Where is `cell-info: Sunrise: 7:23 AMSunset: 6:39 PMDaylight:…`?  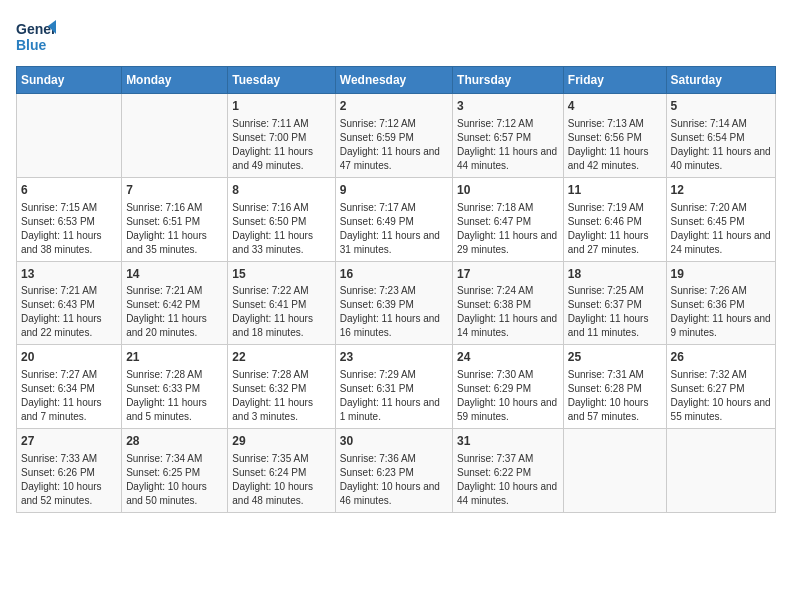 cell-info: Sunrise: 7:23 AMSunset: 6:39 PMDaylight:… is located at coordinates (394, 312).